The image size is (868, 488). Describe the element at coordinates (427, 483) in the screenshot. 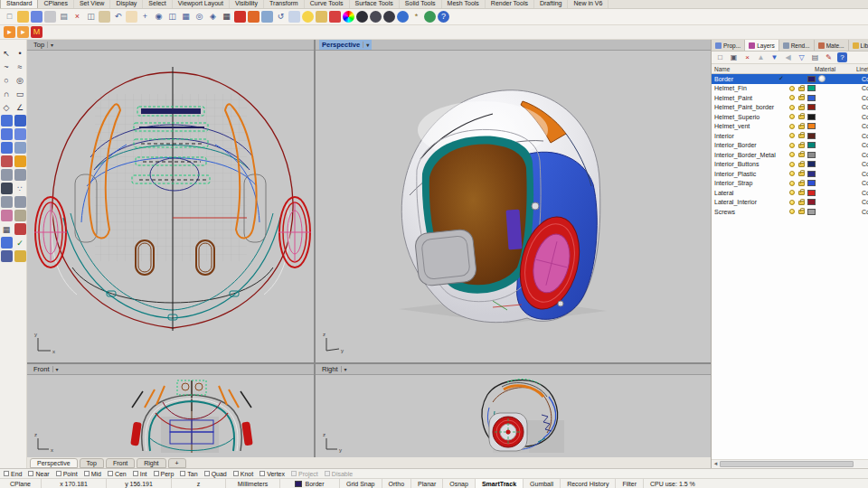

I see `status-toggle: Planar` at that location.